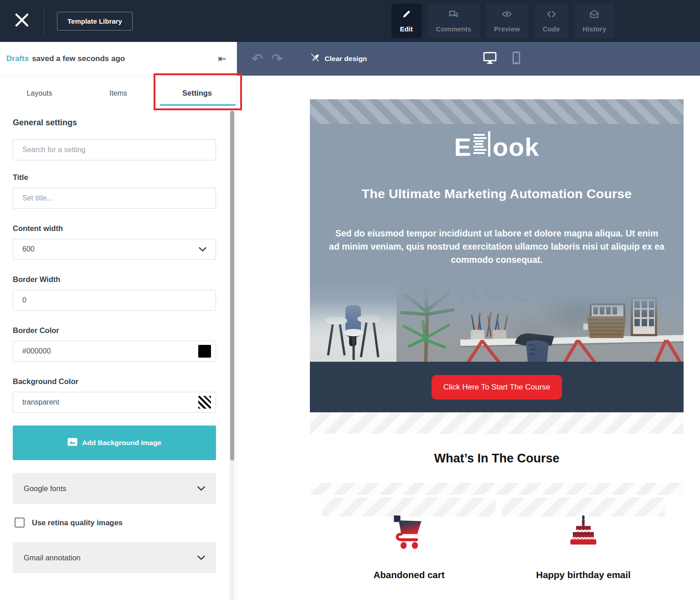  I want to click on image-icon, so click(72, 443).